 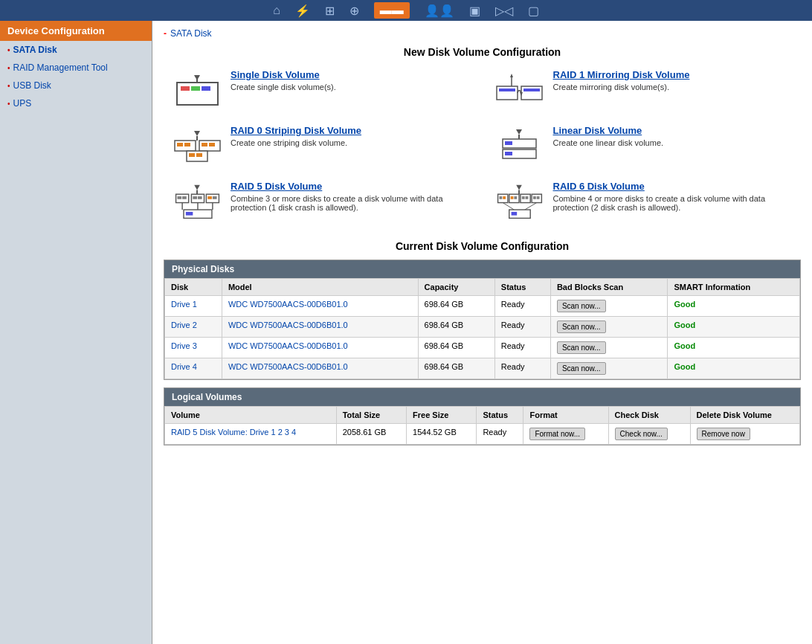 I want to click on raid1-desc: Create mirroring disk volume(s)., so click(x=622, y=87).